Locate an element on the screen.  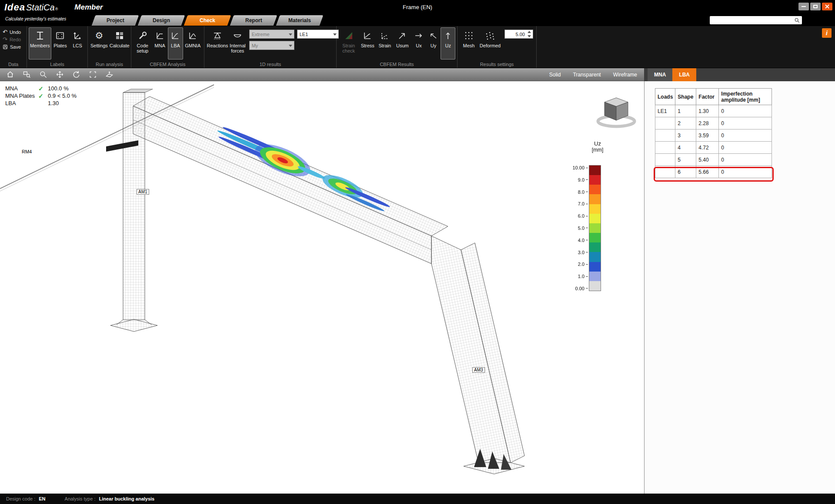
internal-forces-label: Internal forces is located at coordinates (237, 48).